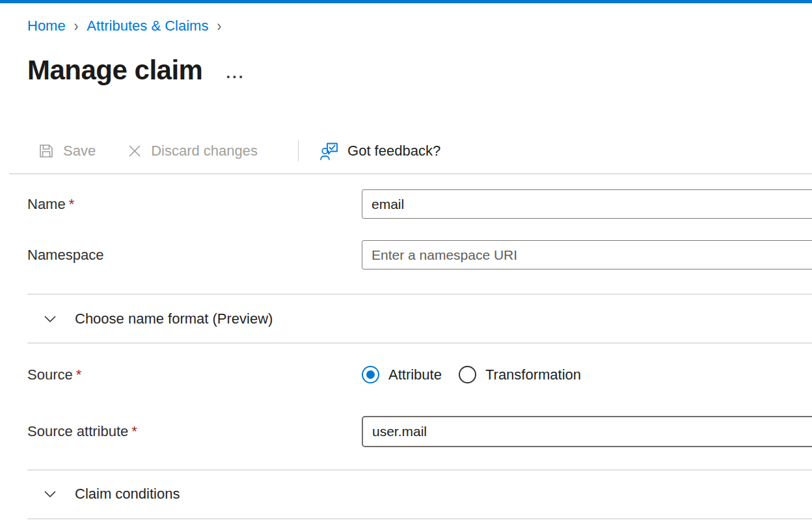  What do you see at coordinates (420, 494) in the screenshot?
I see `claim-conditions-section-header: Claim conditions` at bounding box center [420, 494].